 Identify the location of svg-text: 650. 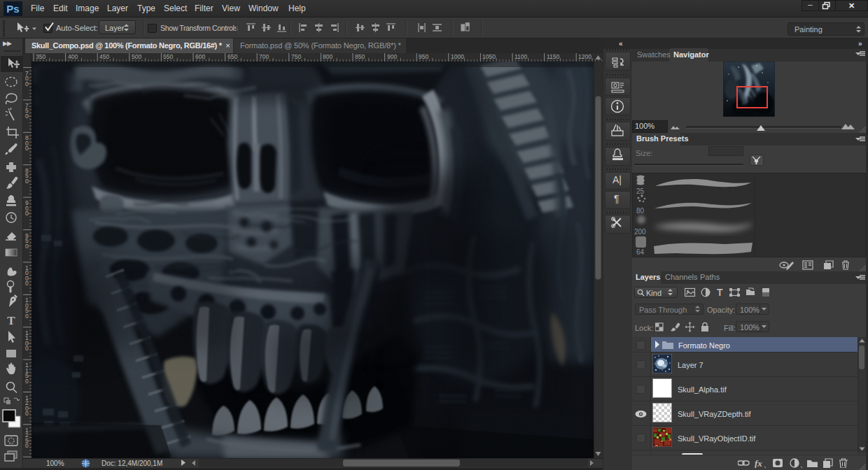
(232, 57).